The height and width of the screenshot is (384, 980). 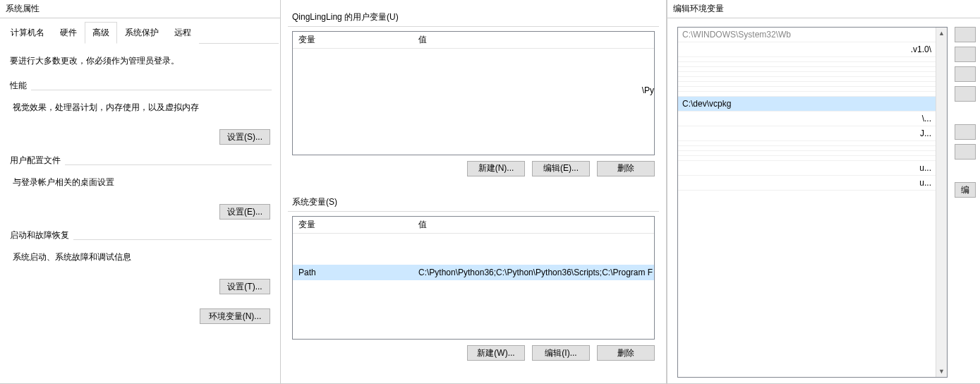 I want to click on user-new-button: 新建(N)..., so click(x=496, y=169).